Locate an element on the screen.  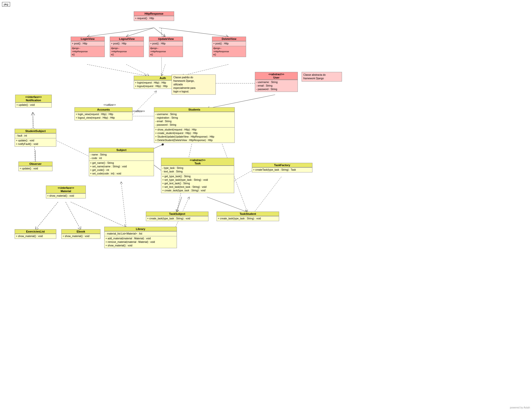
pkg-label: pkg is located at coordinates (6, 4).